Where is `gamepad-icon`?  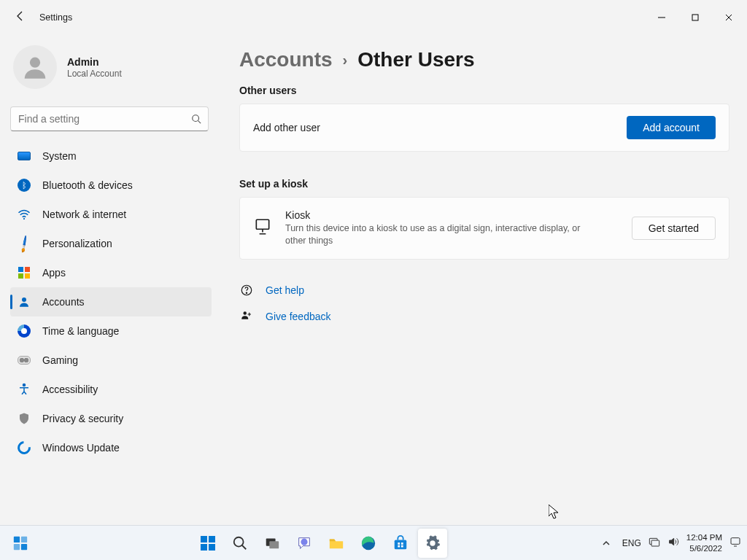
gamepad-icon is located at coordinates (24, 360).